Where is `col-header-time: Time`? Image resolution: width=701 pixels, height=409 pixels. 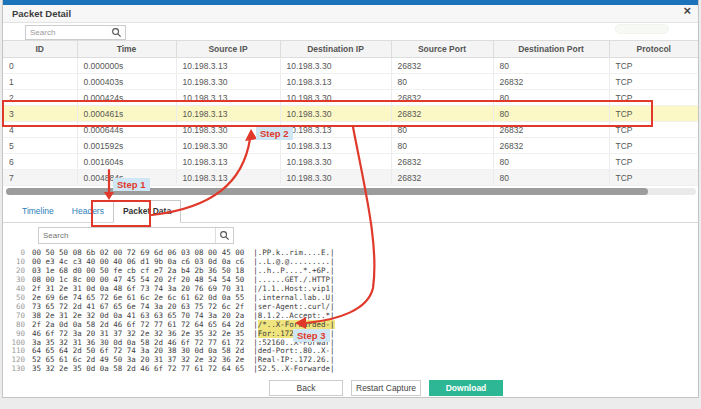 col-header-time: Time is located at coordinates (126, 50).